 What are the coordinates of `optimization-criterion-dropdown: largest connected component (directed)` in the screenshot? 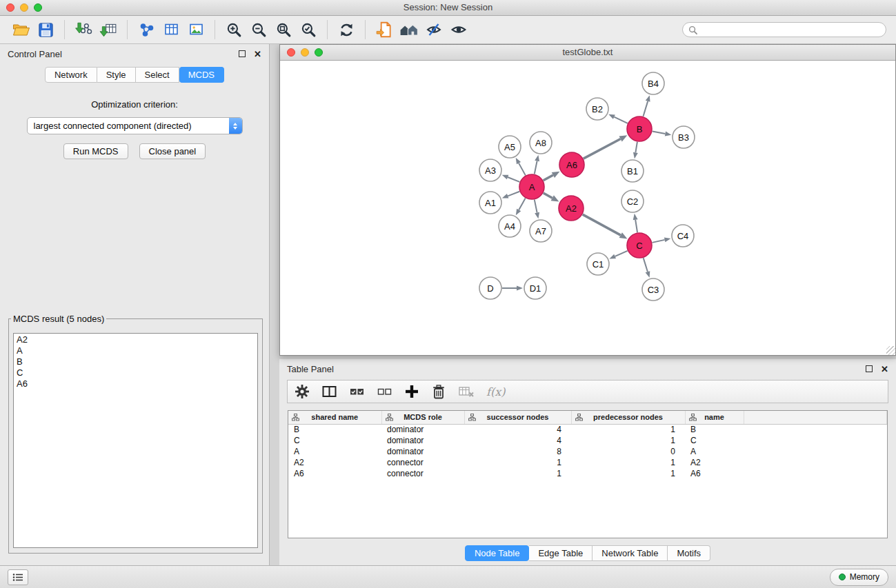 It's located at (135, 125).